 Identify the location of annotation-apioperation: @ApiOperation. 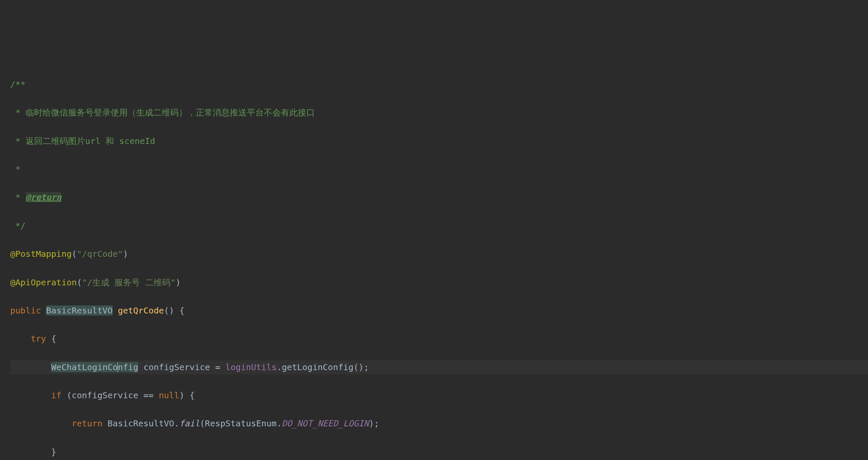
(43, 282).